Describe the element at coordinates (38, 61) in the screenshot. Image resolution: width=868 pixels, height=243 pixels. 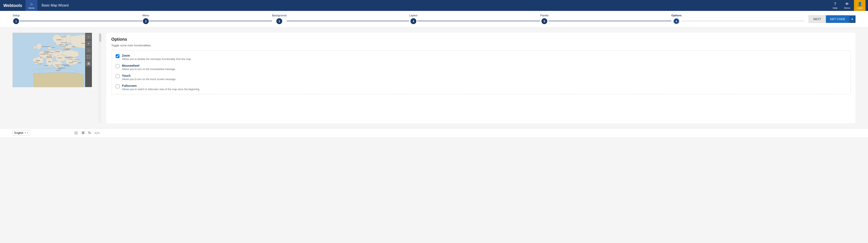
I see `svg-text: Spain` at that location.